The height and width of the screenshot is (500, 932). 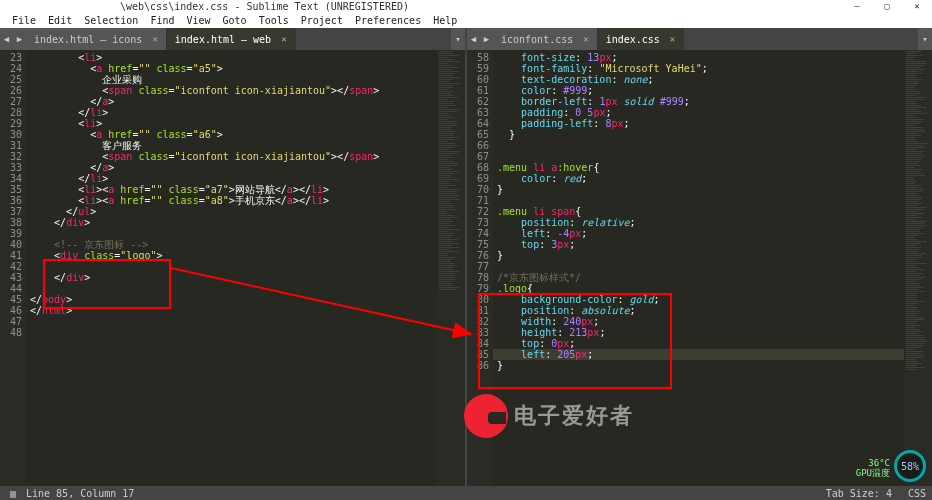 I want to click on menubar: FileEditSelectionFindViewGotoToolsProjec…, so click(x=466, y=20).